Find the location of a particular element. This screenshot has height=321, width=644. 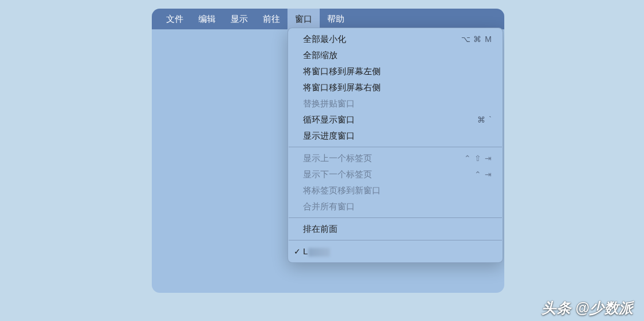

menu-item-move-left: 将窗口移到屏幕左侧 is located at coordinates (396, 71).